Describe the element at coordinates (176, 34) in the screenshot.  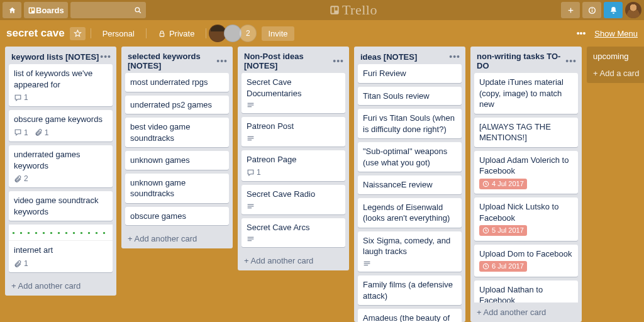
I see `visibility-button: Private` at that location.